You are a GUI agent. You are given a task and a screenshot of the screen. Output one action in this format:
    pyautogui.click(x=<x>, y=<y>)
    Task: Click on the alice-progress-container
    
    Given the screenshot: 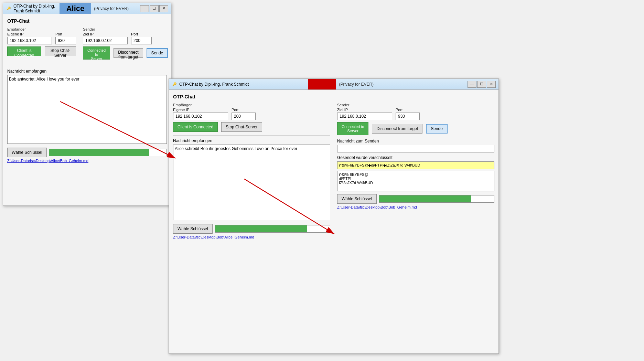 What is the action you would take?
    pyautogui.click(x=108, y=152)
    